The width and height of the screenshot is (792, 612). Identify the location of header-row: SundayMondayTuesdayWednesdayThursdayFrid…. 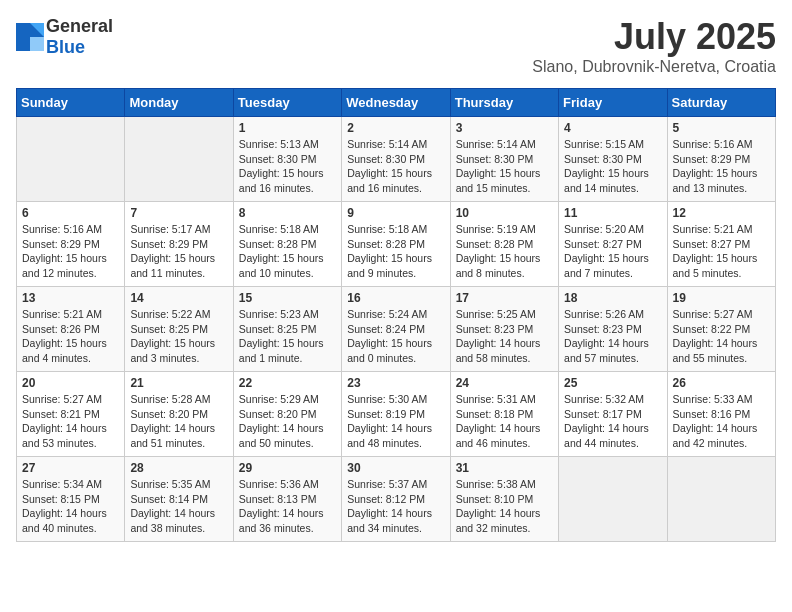
(396, 103).